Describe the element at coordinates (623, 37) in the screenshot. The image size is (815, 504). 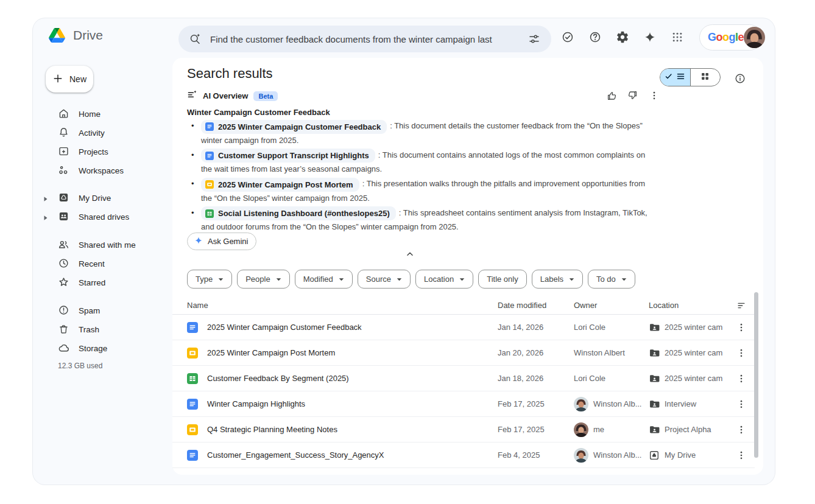
I see `settings-icon` at that location.